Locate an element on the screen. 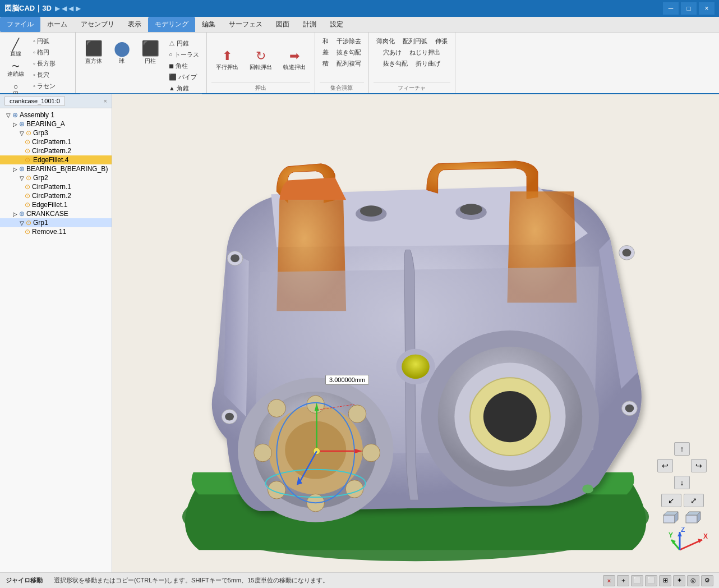 This screenshot has height=588, width=719. btn-thin: 薄肉化 is located at coordinates (386, 42).